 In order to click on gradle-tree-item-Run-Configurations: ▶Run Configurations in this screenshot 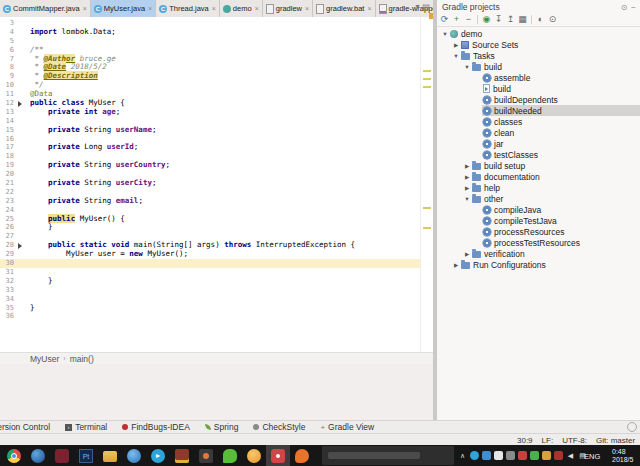, I will do `click(538, 264)`.